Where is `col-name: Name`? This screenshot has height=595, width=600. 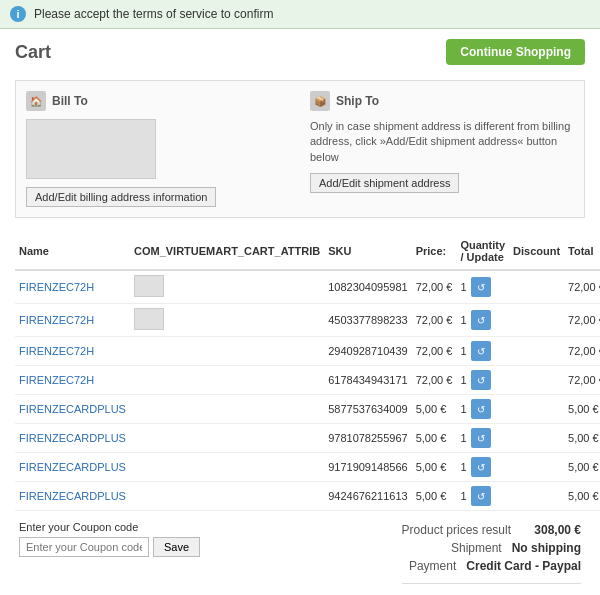 col-name: Name is located at coordinates (72, 252).